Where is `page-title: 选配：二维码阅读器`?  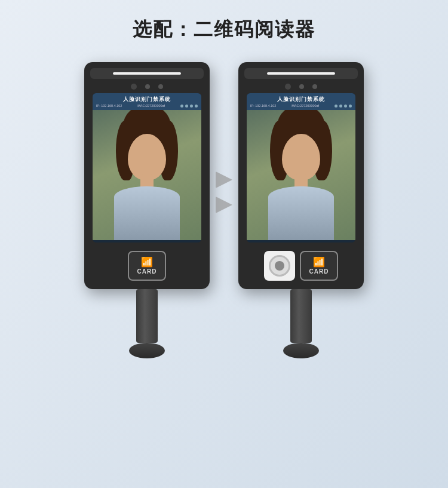
page-title: 选配：二维码阅读器 is located at coordinates (224, 30).